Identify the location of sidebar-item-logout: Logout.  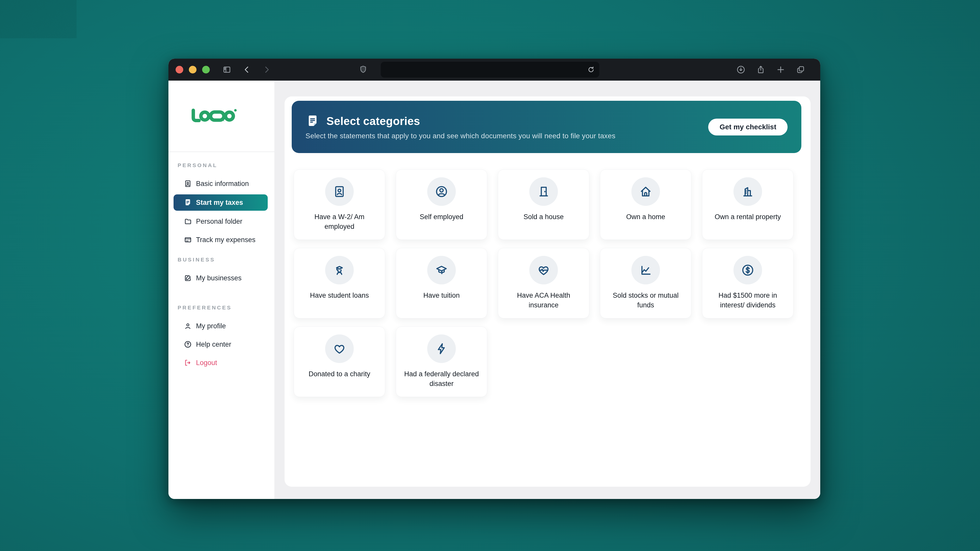
(221, 363).